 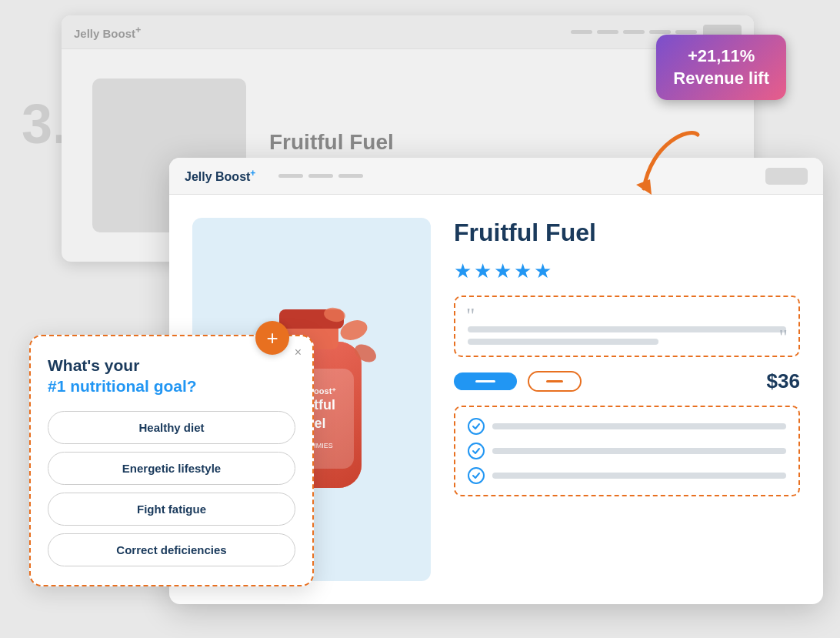 What do you see at coordinates (627, 271) in the screenshot?
I see `product-stars: ★★★★★` at bounding box center [627, 271].